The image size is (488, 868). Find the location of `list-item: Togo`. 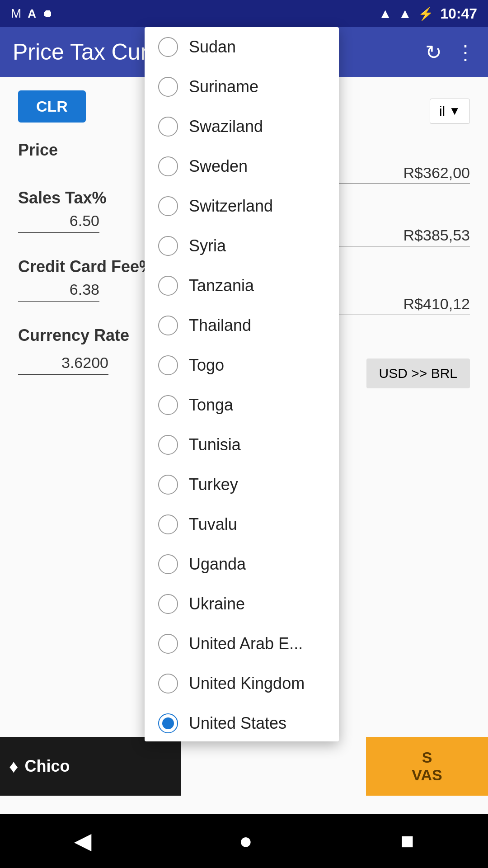

list-item: Togo is located at coordinates (242, 365).